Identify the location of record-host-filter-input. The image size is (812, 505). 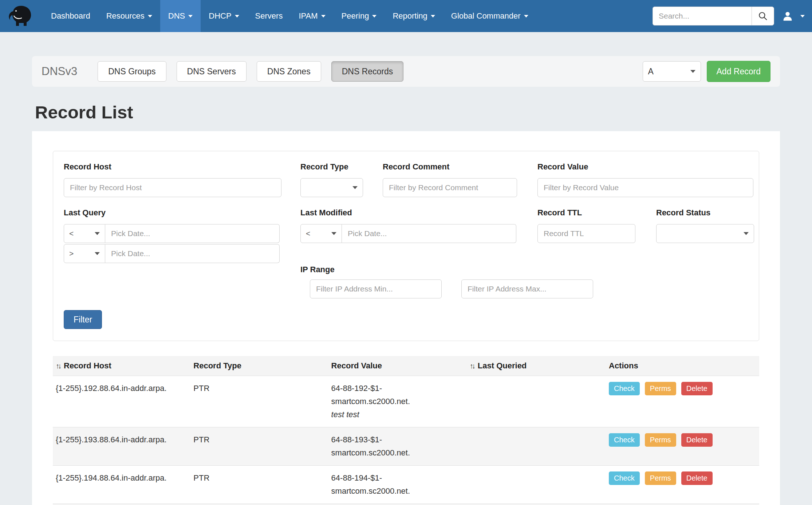
(173, 188).